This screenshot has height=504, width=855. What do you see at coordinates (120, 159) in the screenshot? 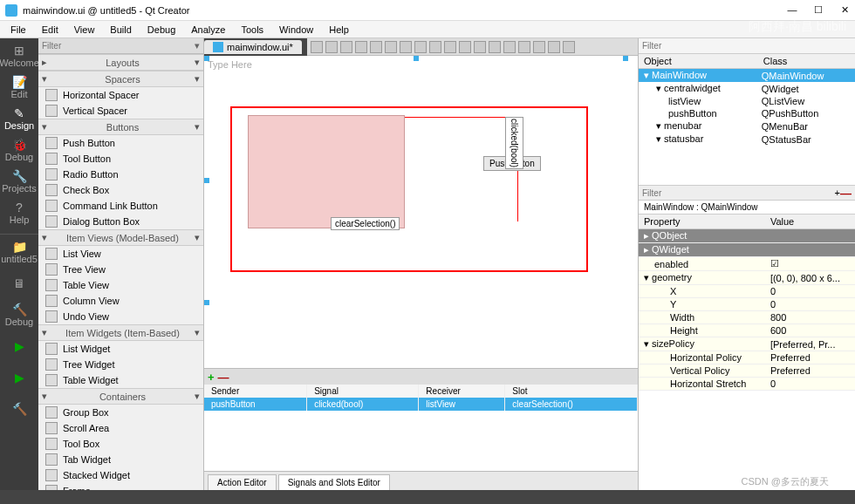
I see `widget-tool-button: Tool Button` at bounding box center [120, 159].